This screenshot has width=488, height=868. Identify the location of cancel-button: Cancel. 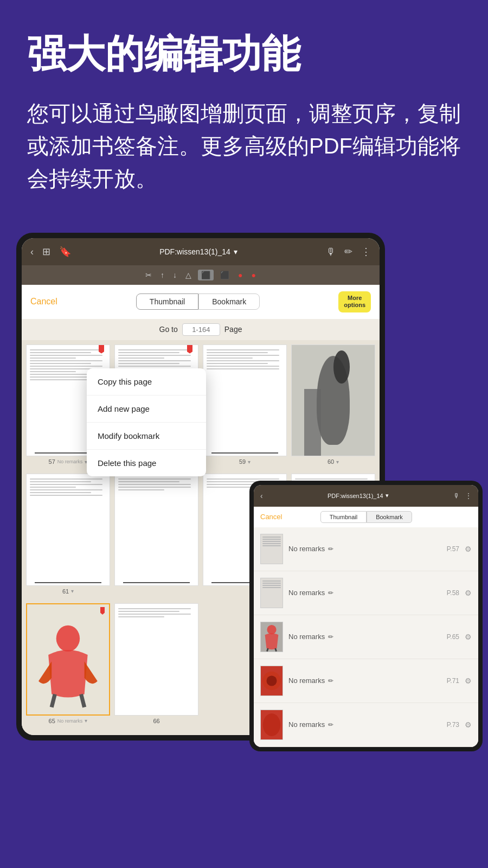
(44, 302).